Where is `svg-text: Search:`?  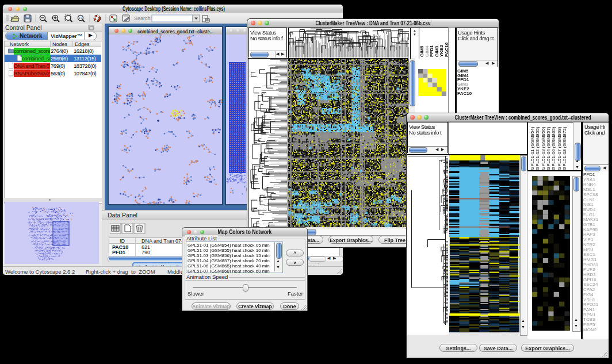
svg-text: Search: is located at coordinates (143, 18).